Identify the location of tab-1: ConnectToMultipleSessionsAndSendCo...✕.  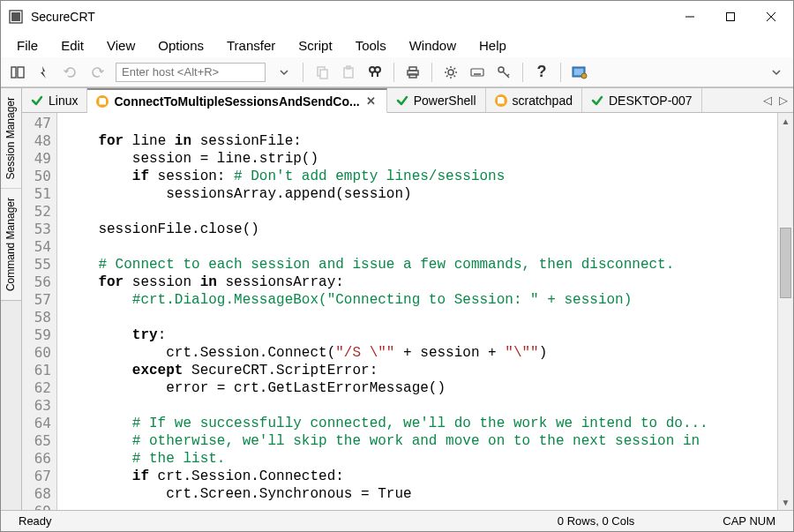
(236, 101).